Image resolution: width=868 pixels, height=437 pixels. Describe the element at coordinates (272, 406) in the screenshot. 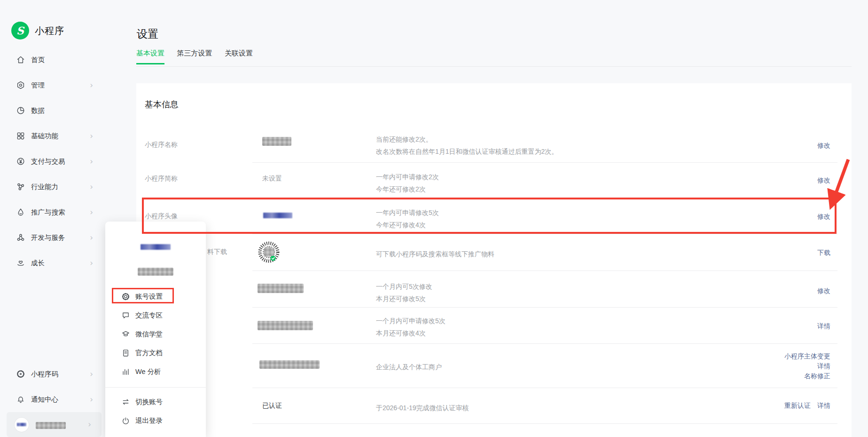

I see `verification-status: 已认证` at that location.